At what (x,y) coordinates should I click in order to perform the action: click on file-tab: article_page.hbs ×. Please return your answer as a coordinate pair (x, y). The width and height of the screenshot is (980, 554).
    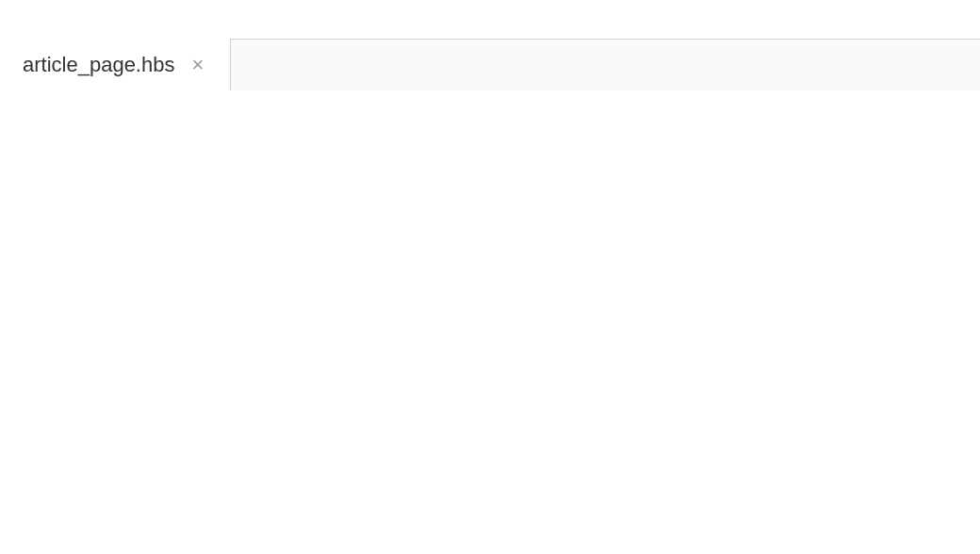
    Looking at the image, I should click on (115, 65).